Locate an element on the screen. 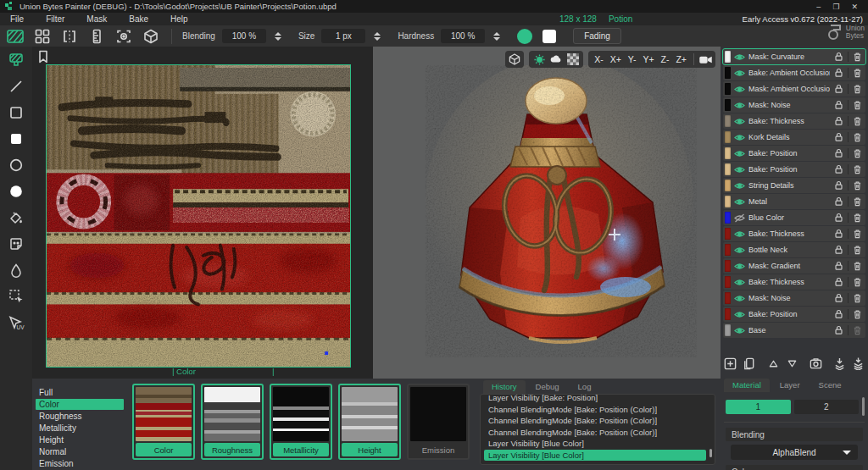  focus-eye-icon is located at coordinates (124, 36).